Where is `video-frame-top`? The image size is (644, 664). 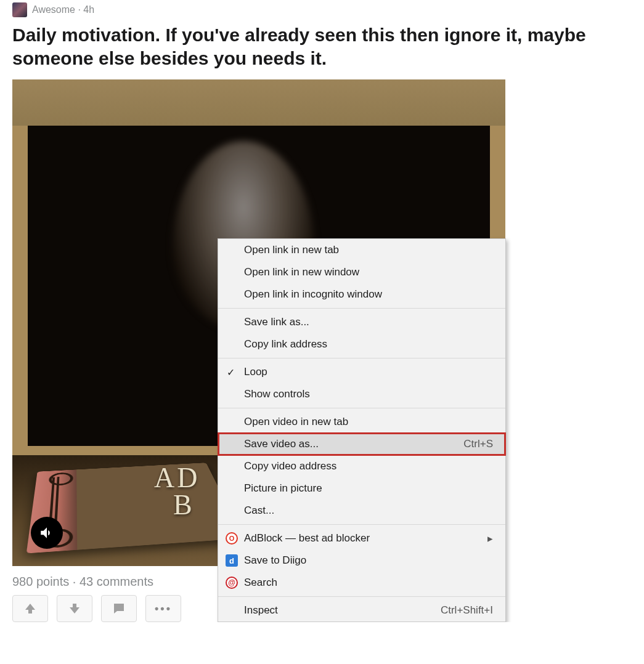 video-frame-top is located at coordinates (259, 102).